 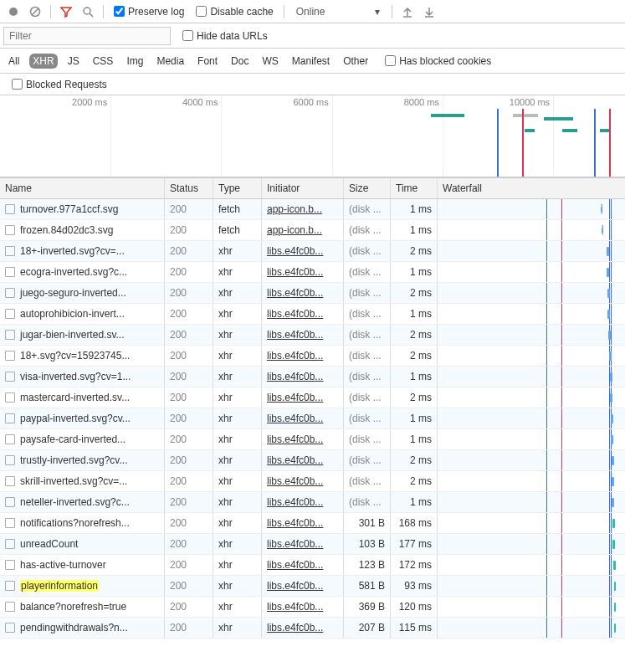 I want to click on table-row: ecogra-inverted.svg?c...200xhrlibs.e4fc0…, so click(x=313, y=273).